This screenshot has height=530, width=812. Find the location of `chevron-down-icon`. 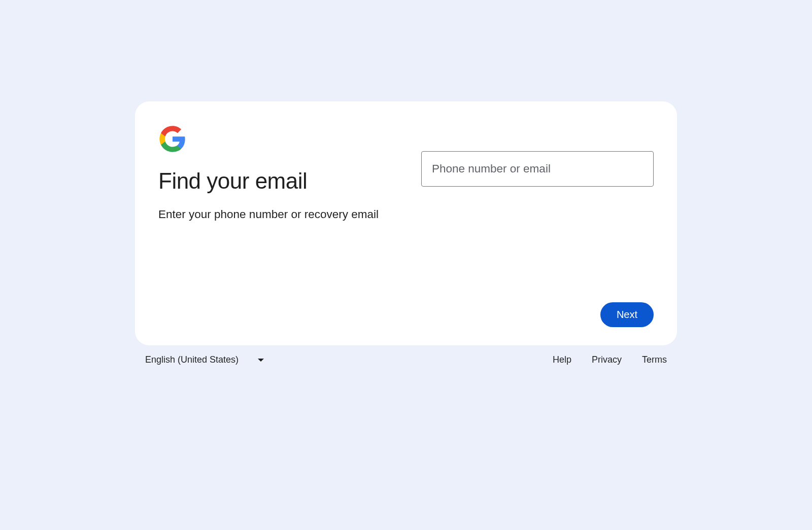

chevron-down-icon is located at coordinates (261, 360).